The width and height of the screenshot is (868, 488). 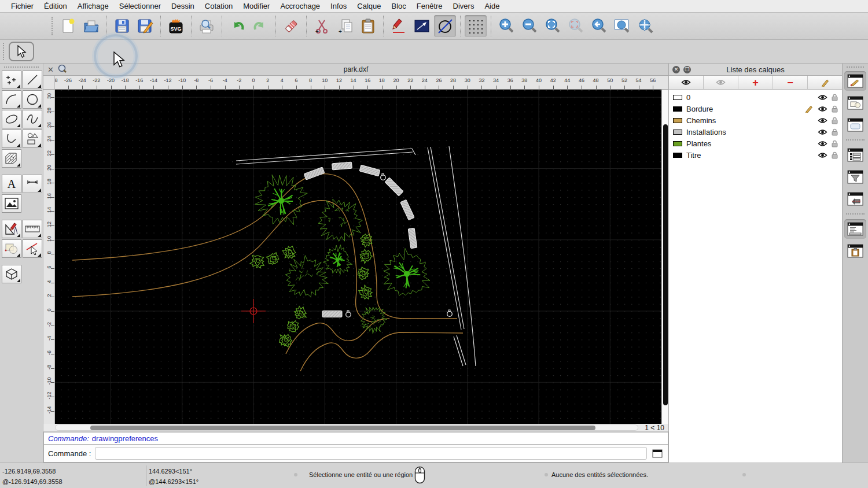 What do you see at coordinates (32, 119) in the screenshot?
I see `spline-tool-button` at bounding box center [32, 119].